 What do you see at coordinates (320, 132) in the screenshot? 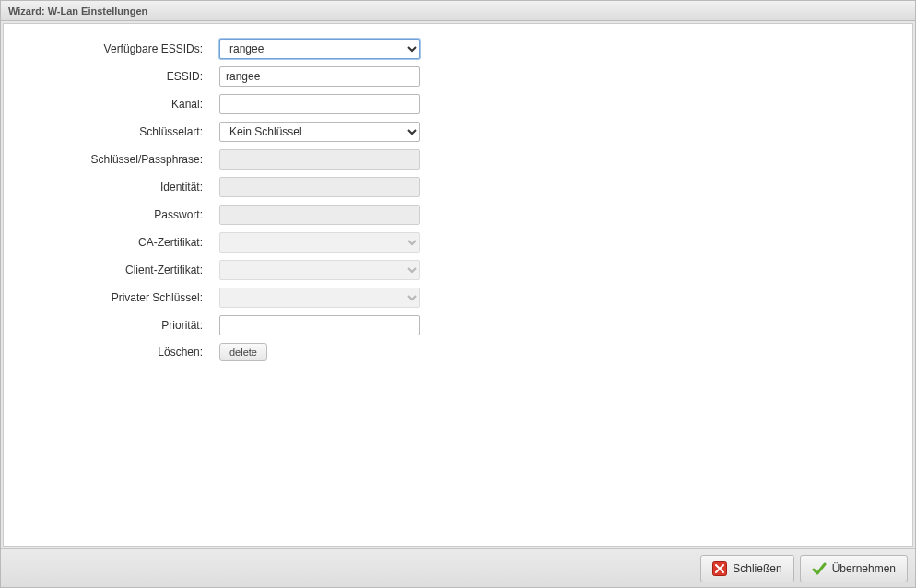
I see `key-type-select: Kein Schlüssel` at bounding box center [320, 132].